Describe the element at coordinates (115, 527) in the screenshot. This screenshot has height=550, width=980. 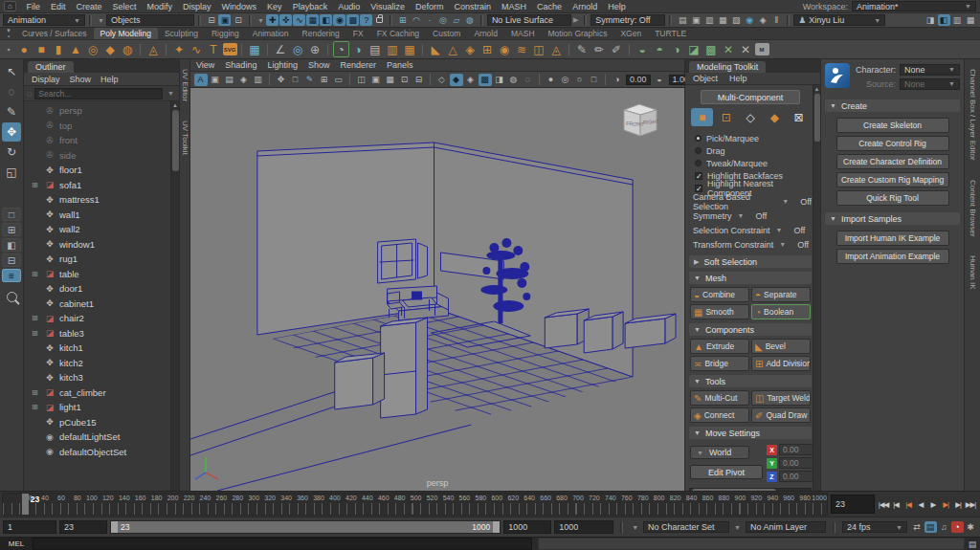
I see `range-start-handle` at that location.